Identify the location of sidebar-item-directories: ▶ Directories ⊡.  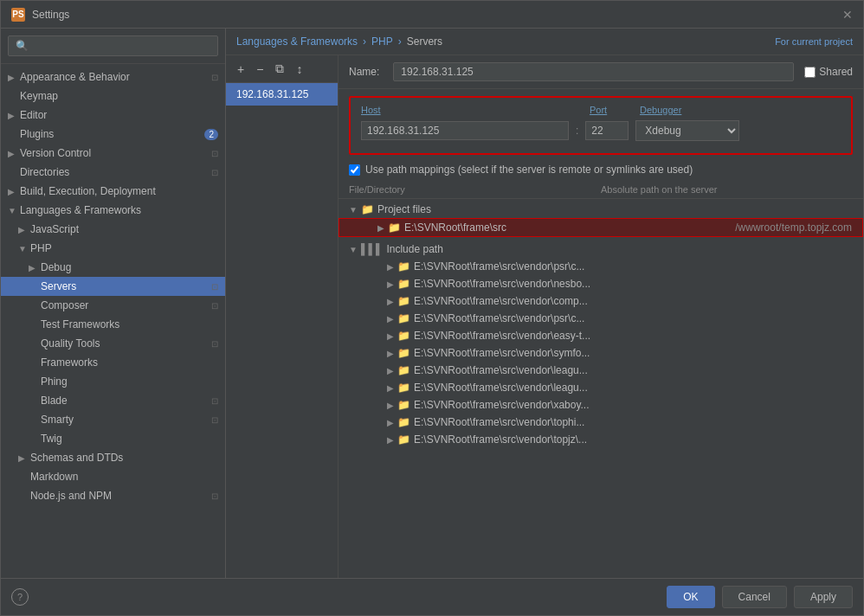
(113, 172).